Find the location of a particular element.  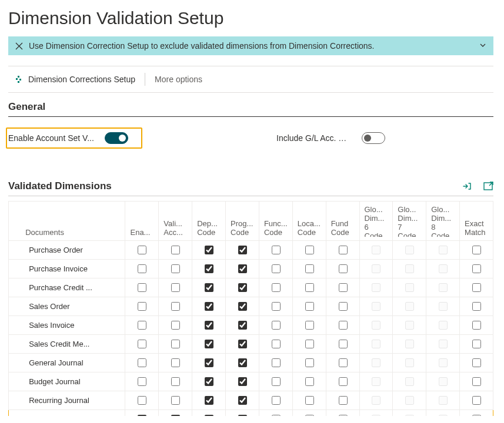

document-name-cell: General Journal is located at coordinates (73, 363).